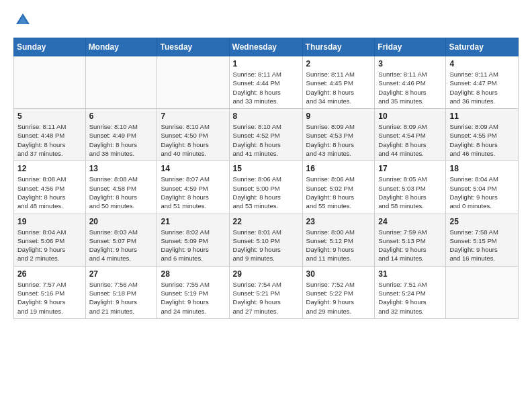 The image size is (532, 411). Describe the element at coordinates (410, 222) in the screenshot. I see `day-number: 24` at that location.